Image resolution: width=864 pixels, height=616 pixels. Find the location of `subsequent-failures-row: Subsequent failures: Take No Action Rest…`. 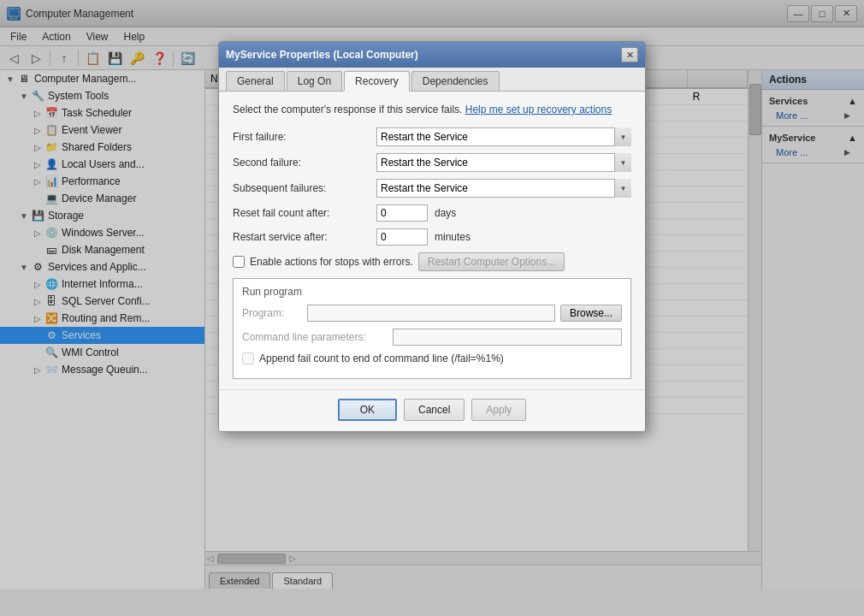

subsequent-failures-row: Subsequent failures: Take No Action Rest… is located at coordinates (432, 188).